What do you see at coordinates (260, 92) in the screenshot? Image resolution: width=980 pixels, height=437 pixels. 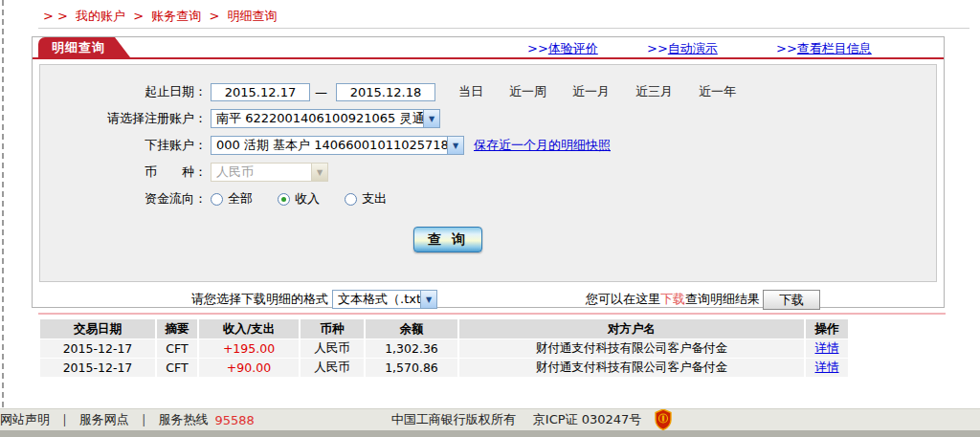 I see `date-from-input` at bounding box center [260, 92].